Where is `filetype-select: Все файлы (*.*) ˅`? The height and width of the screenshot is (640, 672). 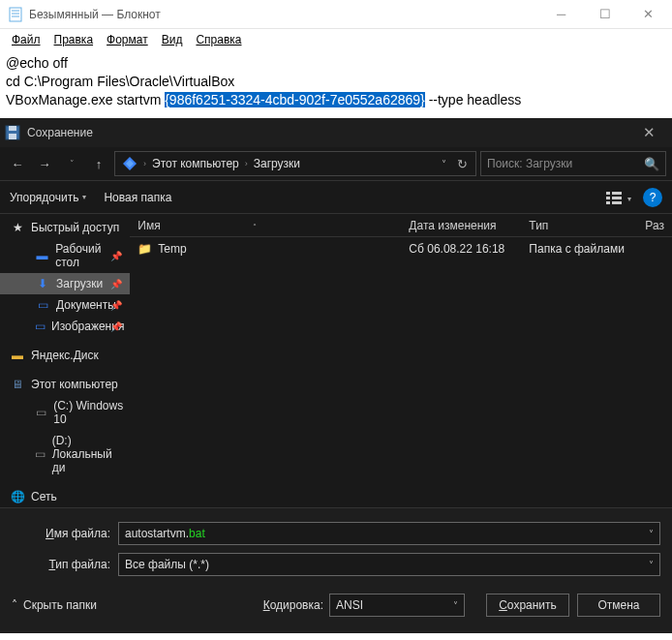
filetype-select: Все файлы (*.*) ˅ is located at coordinates (389, 564).